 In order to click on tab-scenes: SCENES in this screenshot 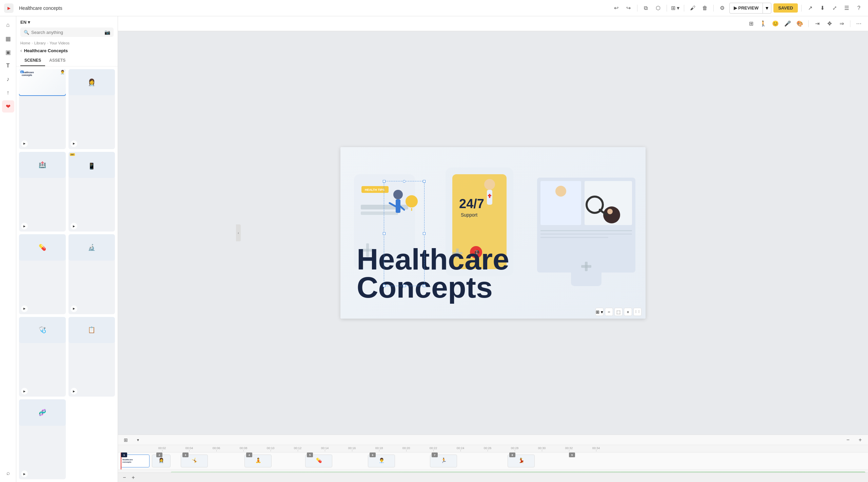, I will do `click(33, 61)`.